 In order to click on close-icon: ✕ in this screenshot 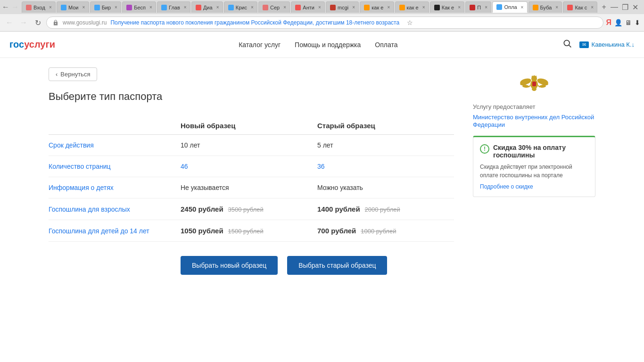, I will do `click(636, 8)`.